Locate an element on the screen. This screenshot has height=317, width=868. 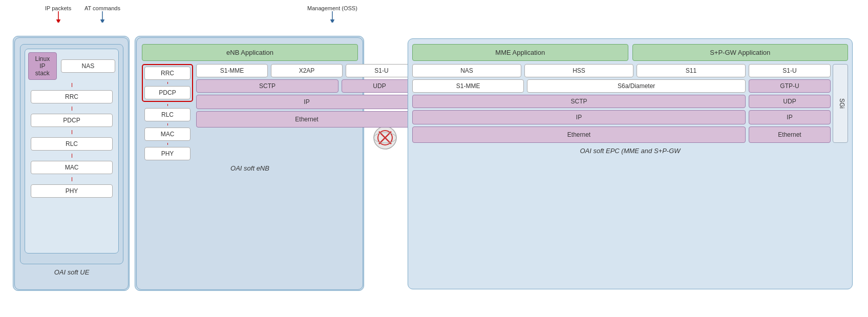
s1u-epc-box: S1-U is located at coordinates (790, 71).